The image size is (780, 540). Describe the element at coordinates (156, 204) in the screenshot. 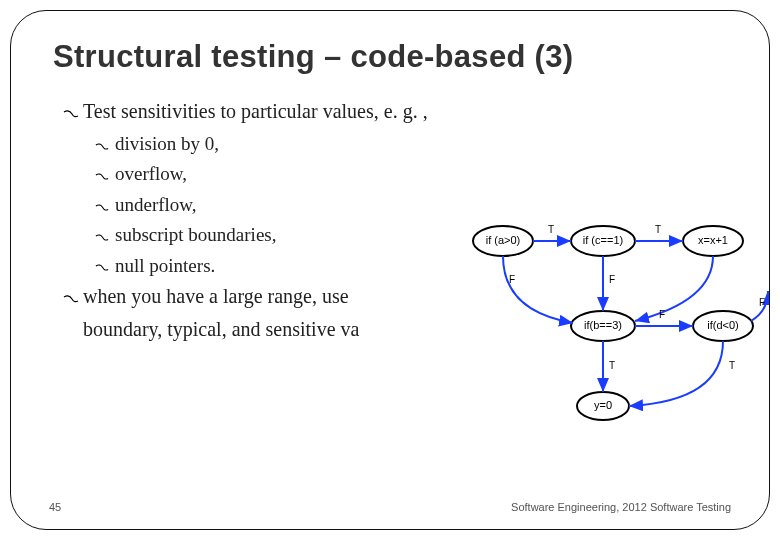

I see `bullet-text: underflow,` at that location.